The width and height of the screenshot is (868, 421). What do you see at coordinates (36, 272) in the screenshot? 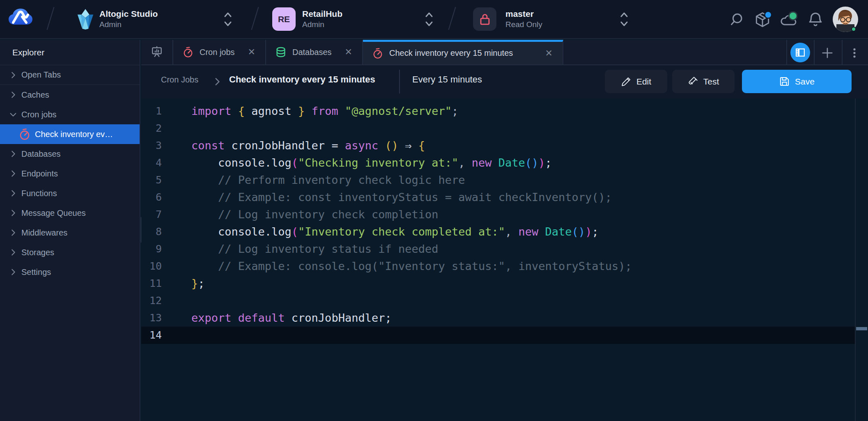
I see `sidebar-item-label: Settings` at bounding box center [36, 272].